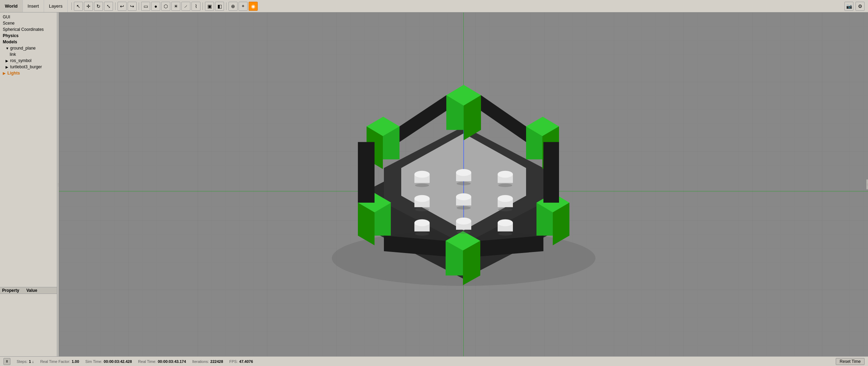 The height and width of the screenshot is (366, 868). What do you see at coordinates (162, 361) in the screenshot?
I see `realtime-item: Real Time: 00:00:03:43.174` at bounding box center [162, 361].